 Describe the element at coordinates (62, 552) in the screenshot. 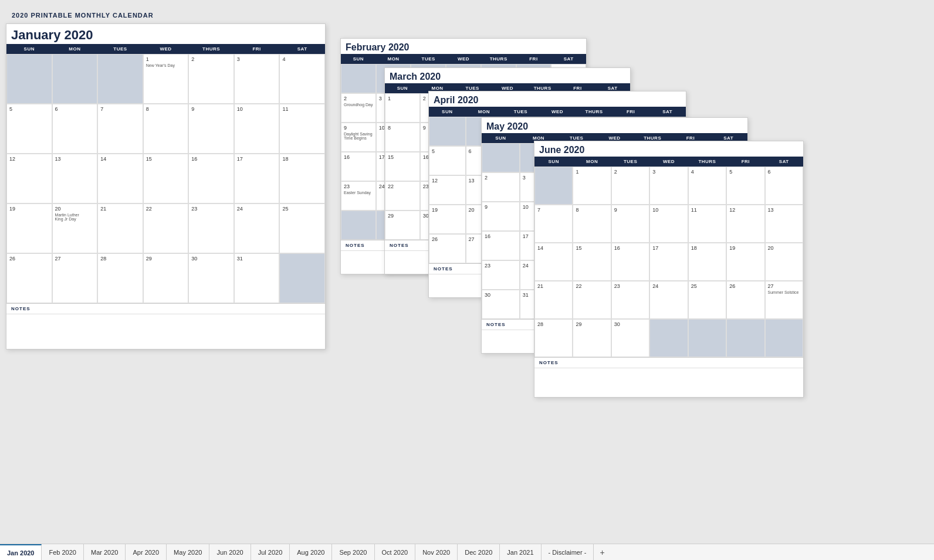

I see `tab-feb-2020: Feb 2020` at that location.